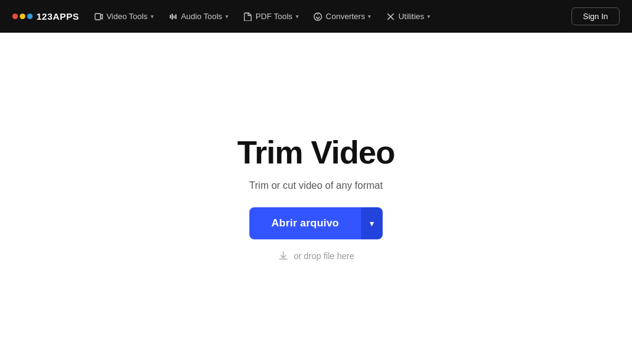 Image resolution: width=632 pixels, height=364 pixels. Describe the element at coordinates (283, 256) in the screenshot. I see `download-icon` at that location.